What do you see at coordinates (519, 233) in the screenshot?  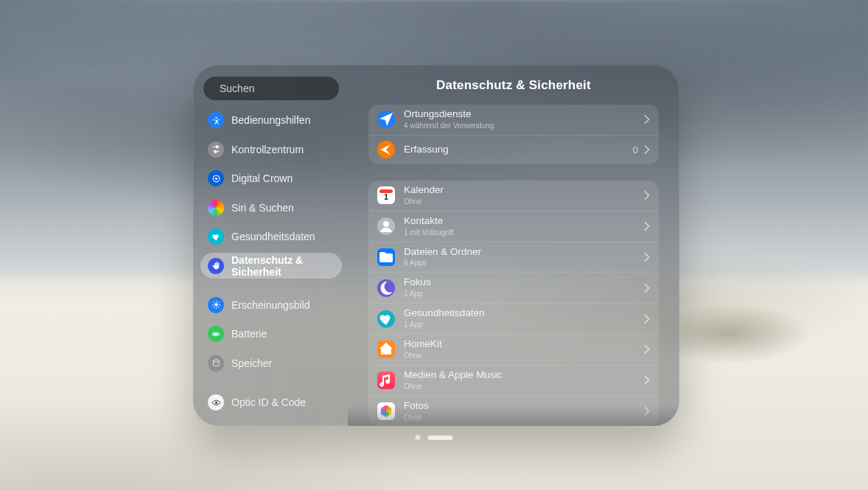 I see `row-subtitle: 1 mit Vollzugriff` at bounding box center [519, 233].